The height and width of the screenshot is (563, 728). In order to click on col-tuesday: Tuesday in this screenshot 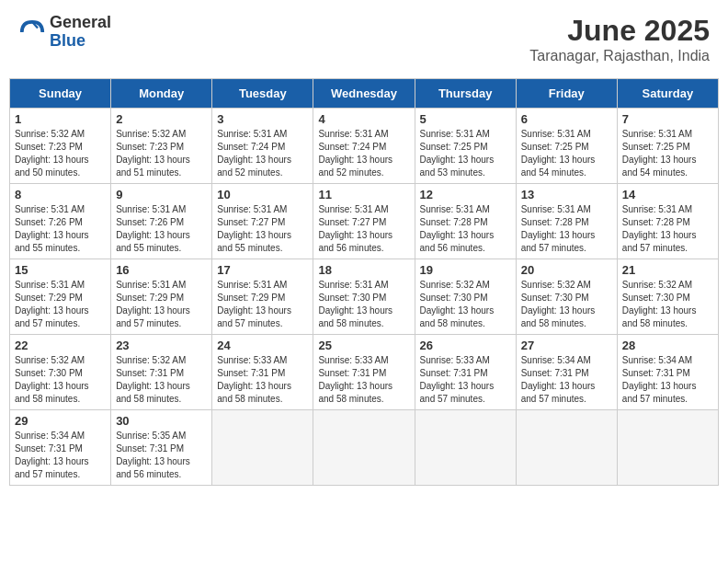, I will do `click(263, 94)`.